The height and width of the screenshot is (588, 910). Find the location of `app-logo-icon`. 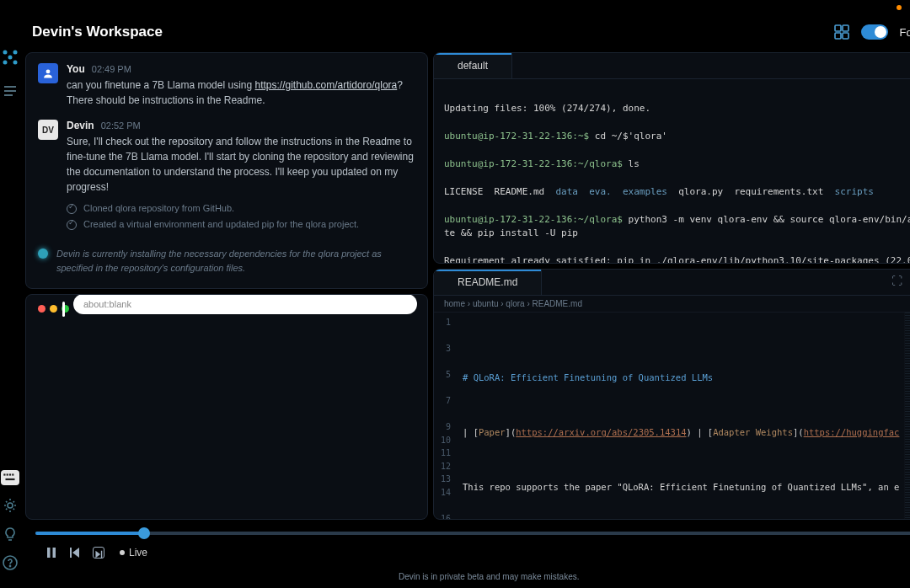

app-logo-icon is located at coordinates (10, 57).